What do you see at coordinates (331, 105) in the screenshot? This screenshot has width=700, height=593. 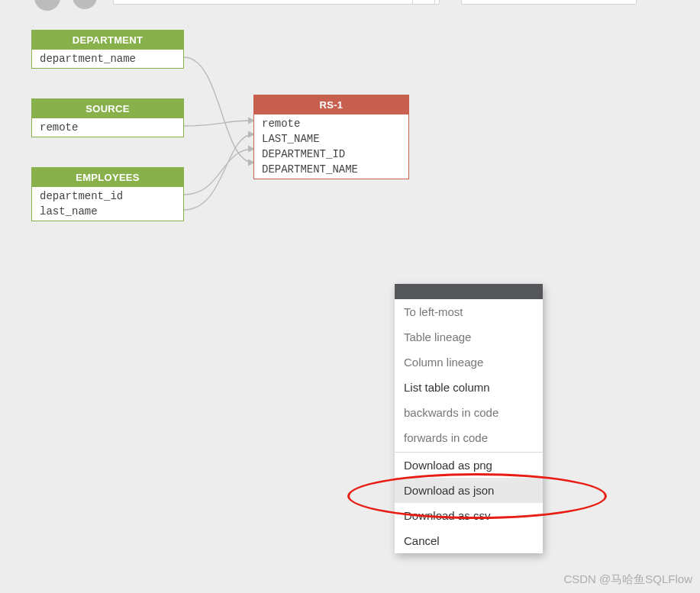 I see `node-header: RS-1` at bounding box center [331, 105].